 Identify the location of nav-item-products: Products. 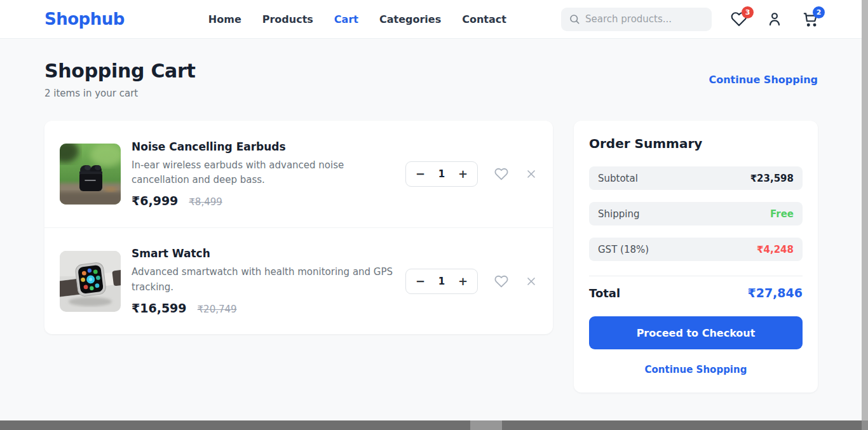
(288, 19).